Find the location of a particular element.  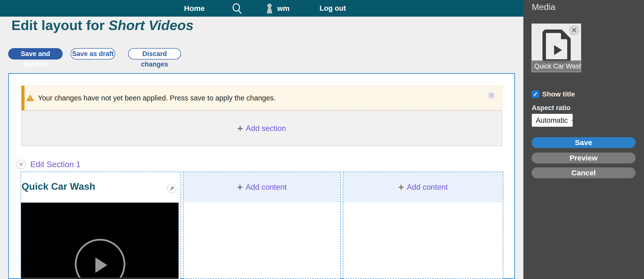

media-caption: Quick Car Wash is located at coordinates (556, 66).